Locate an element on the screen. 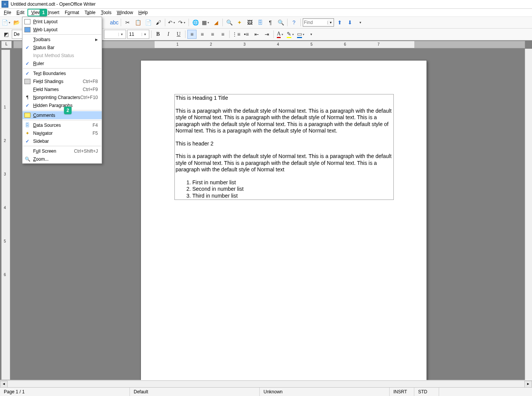 The width and height of the screenshot is (532, 396). find-prev-button: ⬆ is located at coordinates (340, 22).